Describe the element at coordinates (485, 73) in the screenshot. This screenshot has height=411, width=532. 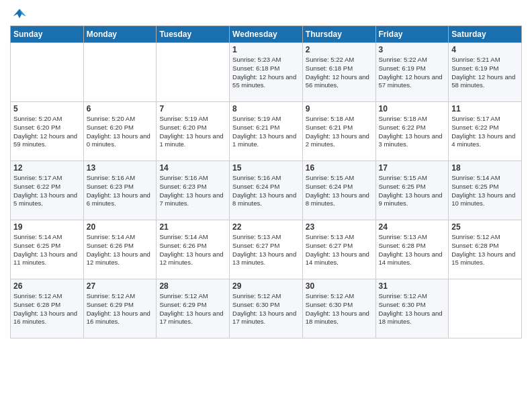
I see `cell-info: Sunrise: 5:21 AMSunset: 6:19 PMDaylight:…` at that location.